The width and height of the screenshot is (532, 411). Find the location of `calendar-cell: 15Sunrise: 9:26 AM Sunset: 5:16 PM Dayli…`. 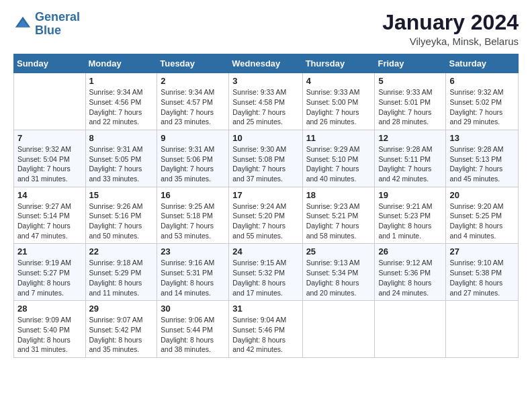

calendar-cell: 15Sunrise: 9:26 AM Sunset: 5:16 PM Dayli… is located at coordinates (121, 215).